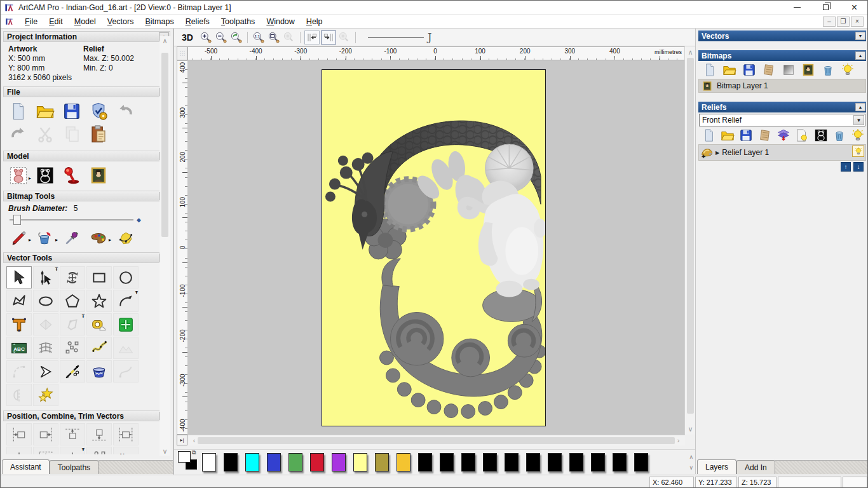  What do you see at coordinates (858, 151) in the screenshot?
I see `relief-visibility-button` at bounding box center [858, 151].